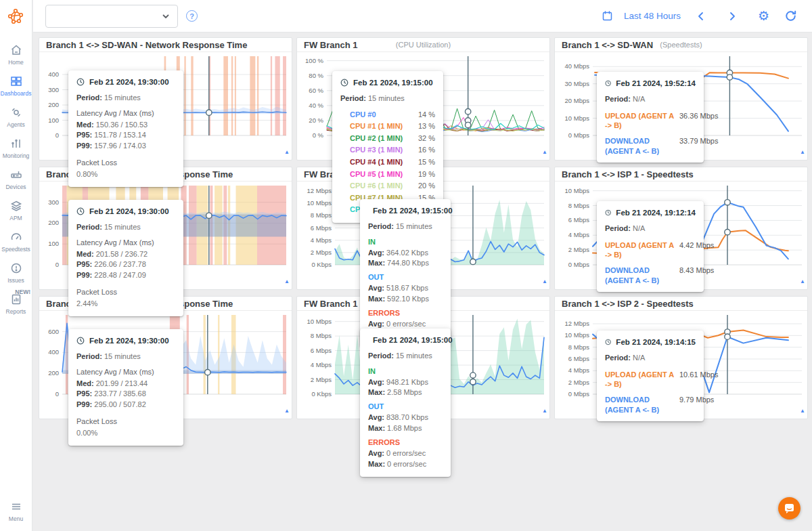 The height and width of the screenshot is (531, 812). What do you see at coordinates (376, 139) in the screenshot?
I see `cpu-series-label: CPU #2 (1 MIN)` at bounding box center [376, 139].